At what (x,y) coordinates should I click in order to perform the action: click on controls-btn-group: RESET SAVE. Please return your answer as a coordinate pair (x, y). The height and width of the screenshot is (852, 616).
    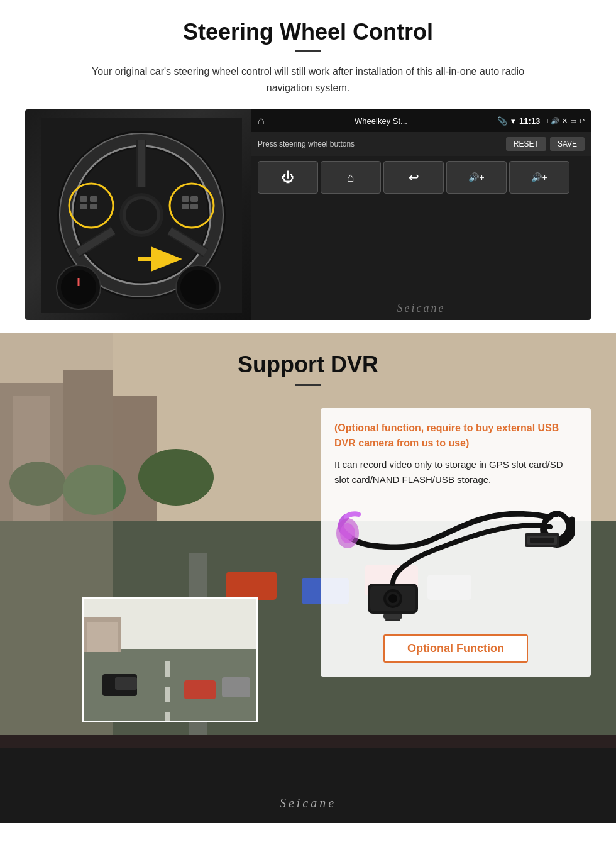
    Looking at the image, I should click on (546, 144).